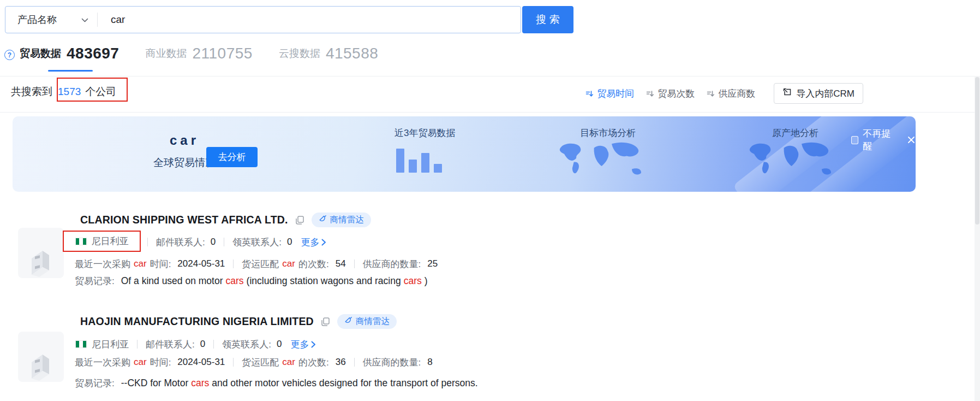  Describe the element at coordinates (51, 20) in the screenshot. I see `search-field-select: 产品名称` at that location.